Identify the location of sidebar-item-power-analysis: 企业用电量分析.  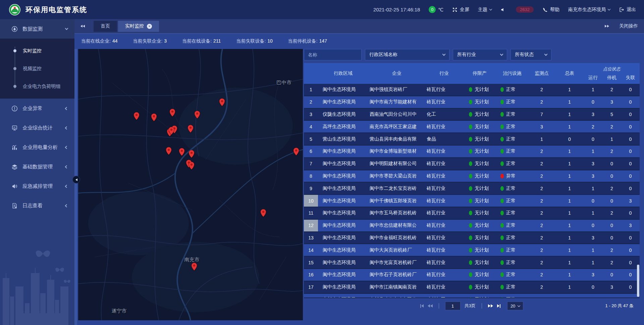
(37, 147).